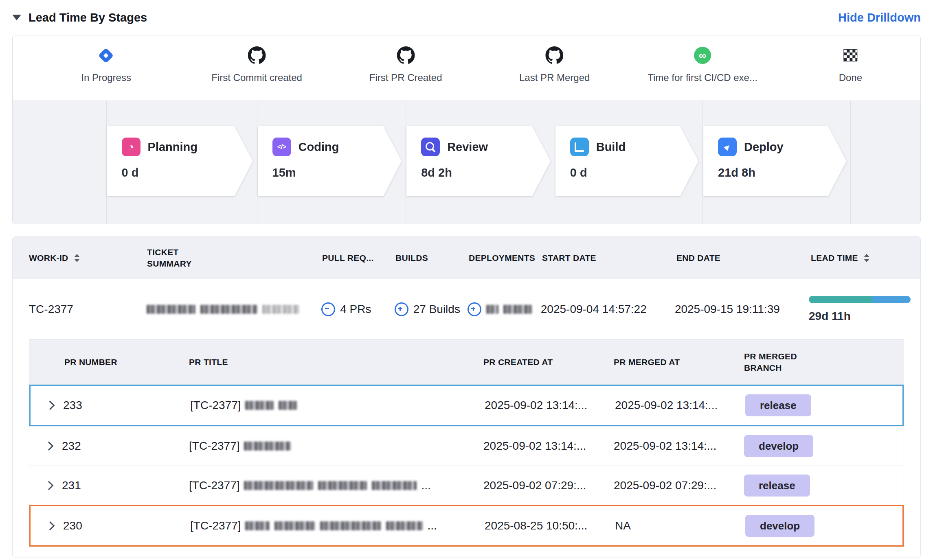 The width and height of the screenshot is (933, 560). Describe the element at coordinates (432, 526) in the screenshot. I see `pr-title-suffix: ...` at that location.